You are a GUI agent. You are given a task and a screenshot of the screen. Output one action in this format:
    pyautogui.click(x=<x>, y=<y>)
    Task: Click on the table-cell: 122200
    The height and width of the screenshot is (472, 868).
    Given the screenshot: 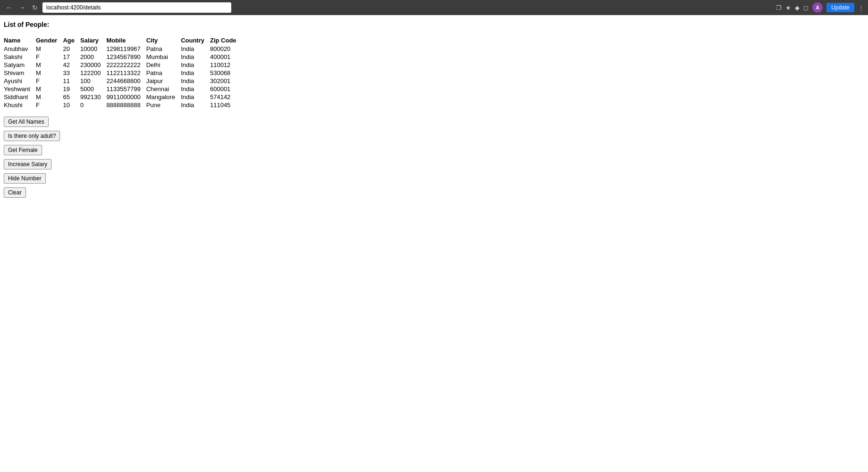 What is the action you would take?
    pyautogui.click(x=93, y=73)
    